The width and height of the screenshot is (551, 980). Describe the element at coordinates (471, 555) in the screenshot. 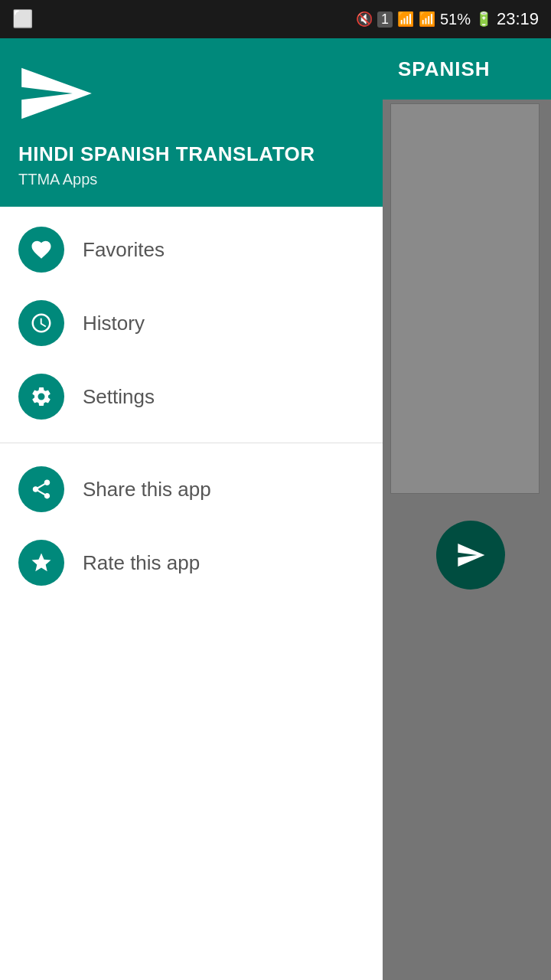

I see `fab-arrow-icon` at that location.